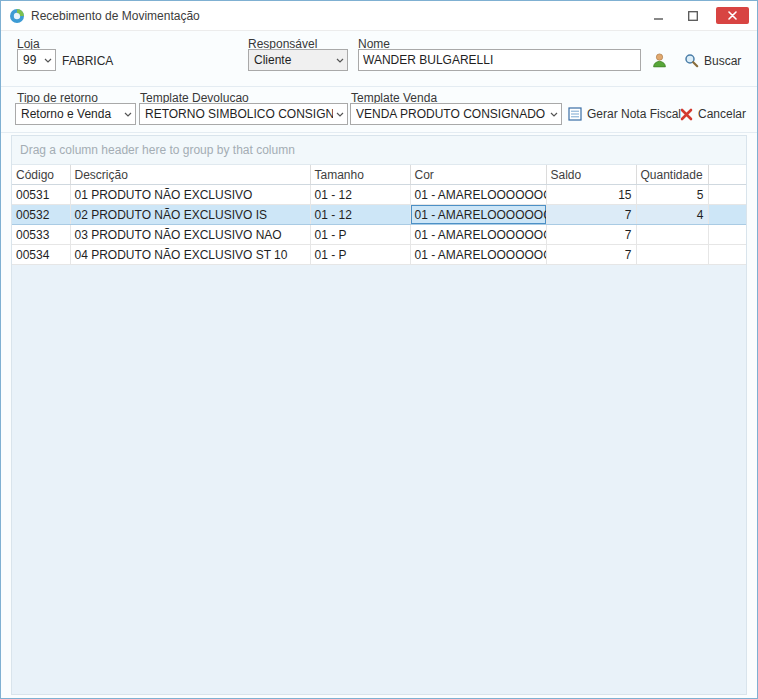 The width and height of the screenshot is (758, 699). Describe the element at coordinates (190, 175) in the screenshot. I see `column-header-descricao: Descrição` at that location.